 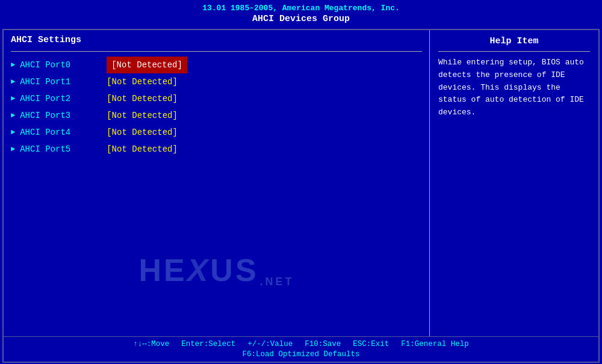 I want to click on port-label-2: AHCI Port2, so click(x=45, y=99).